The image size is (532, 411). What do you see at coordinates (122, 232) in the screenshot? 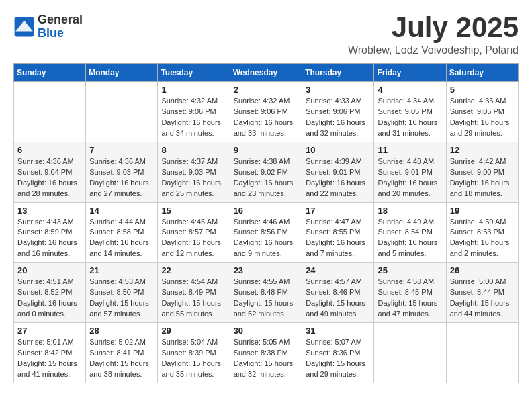
I see `calendar-cell: 14Sunrise: 4:44 AMSunset: 8:58 PMDayligh…` at bounding box center [122, 232].